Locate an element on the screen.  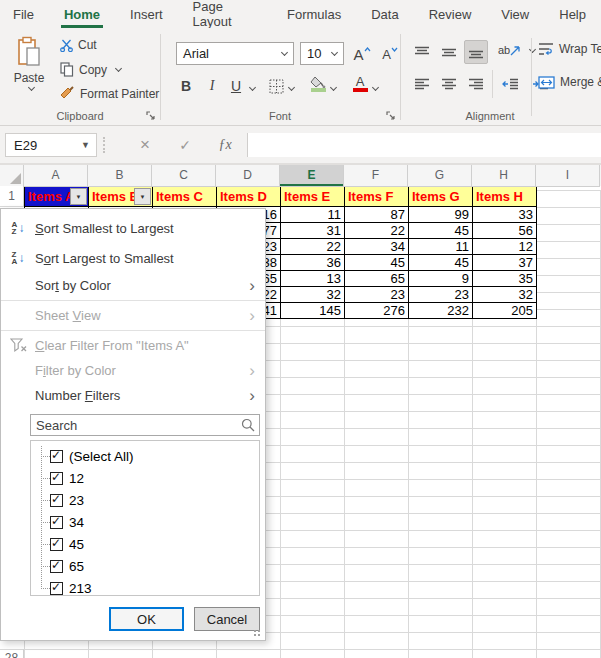
header-cell: Items E is located at coordinates (313, 197).